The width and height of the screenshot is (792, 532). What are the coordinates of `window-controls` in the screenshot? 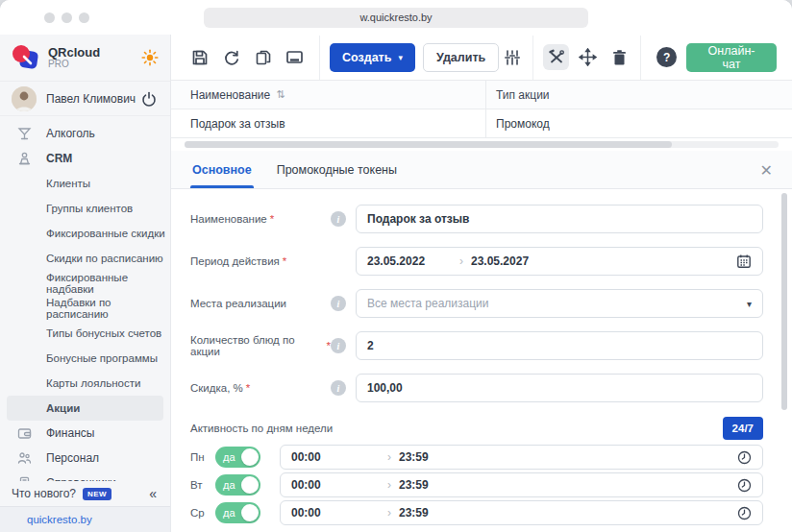 It's located at (67, 17).